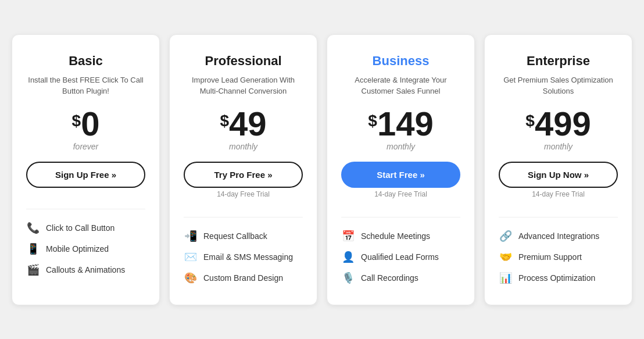 The width and height of the screenshot is (644, 339). I want to click on feature-item: 📊 Process Optimization, so click(558, 278).